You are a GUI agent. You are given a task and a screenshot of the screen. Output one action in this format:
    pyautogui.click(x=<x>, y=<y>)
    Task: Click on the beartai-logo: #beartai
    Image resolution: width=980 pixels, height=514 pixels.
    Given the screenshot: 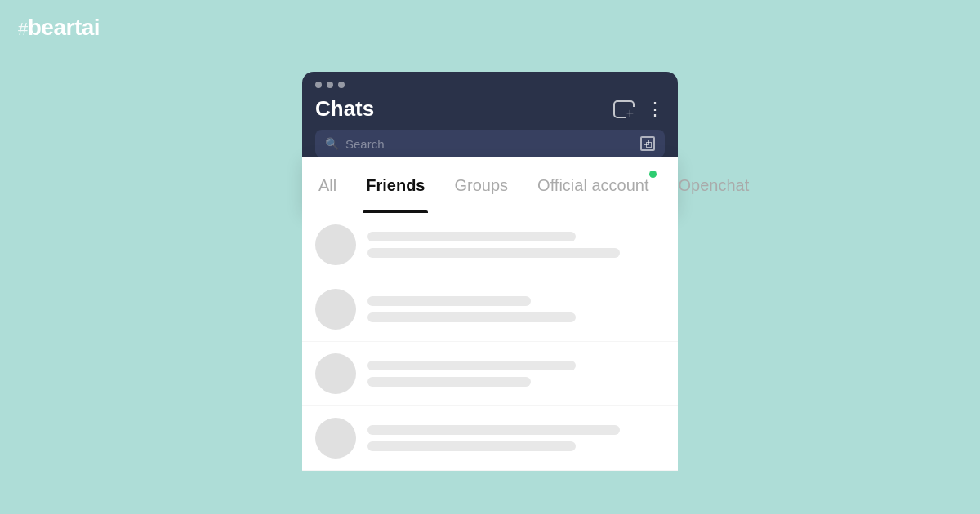 What is the action you would take?
    pyautogui.click(x=59, y=28)
    